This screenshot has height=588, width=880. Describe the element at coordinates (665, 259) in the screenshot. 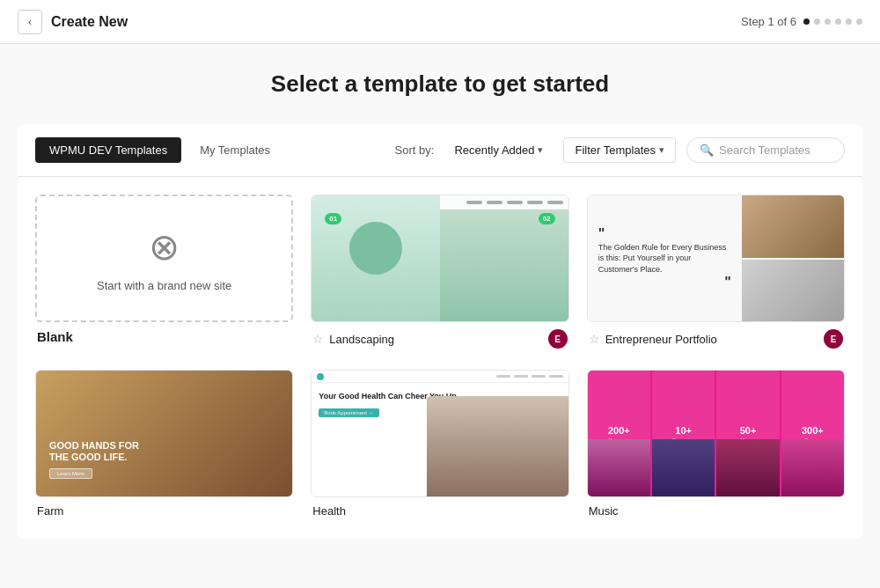

I see `portfolio-left: " The Golden Rule for Every Business is …` at that location.